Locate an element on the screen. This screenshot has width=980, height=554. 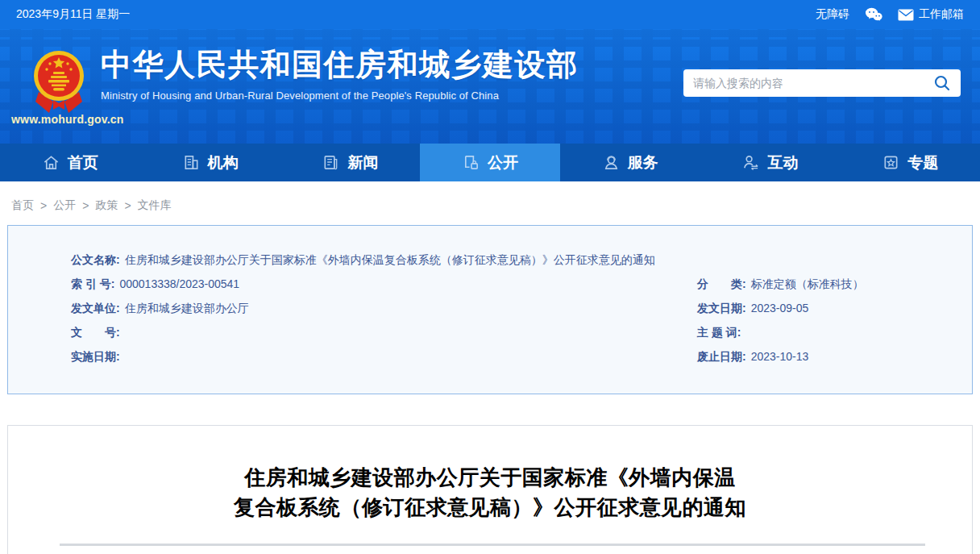
mail-icon is located at coordinates (906, 15).